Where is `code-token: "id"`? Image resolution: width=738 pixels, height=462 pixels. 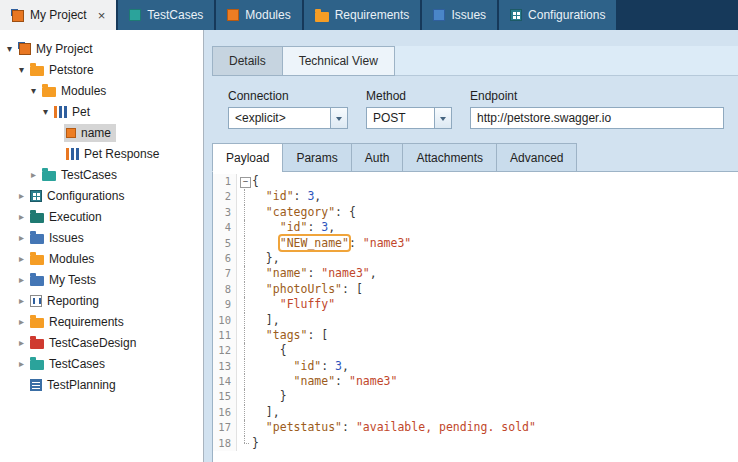 code-token: "id" is located at coordinates (308, 366).